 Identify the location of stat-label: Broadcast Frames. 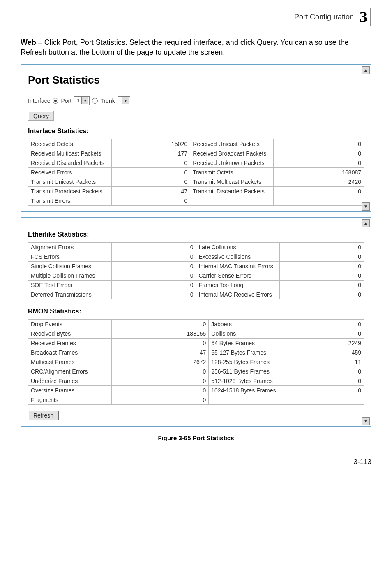
(70, 352).